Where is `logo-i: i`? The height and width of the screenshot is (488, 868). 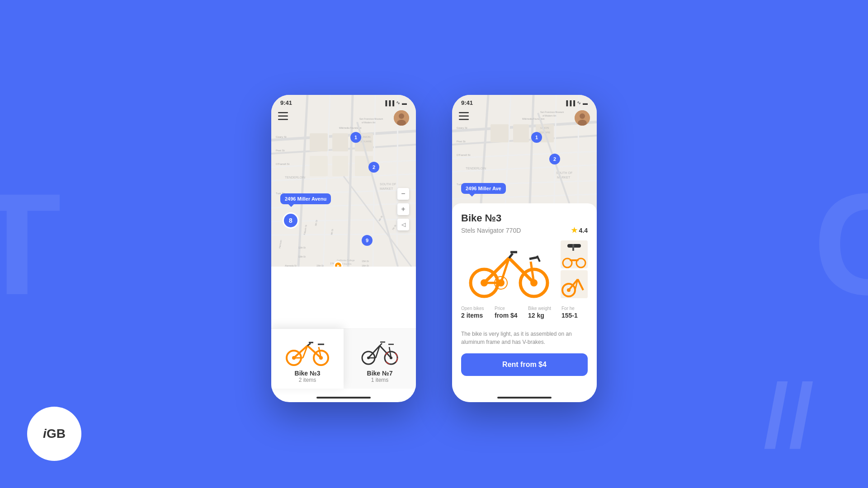
logo-i: i is located at coordinates (45, 434).